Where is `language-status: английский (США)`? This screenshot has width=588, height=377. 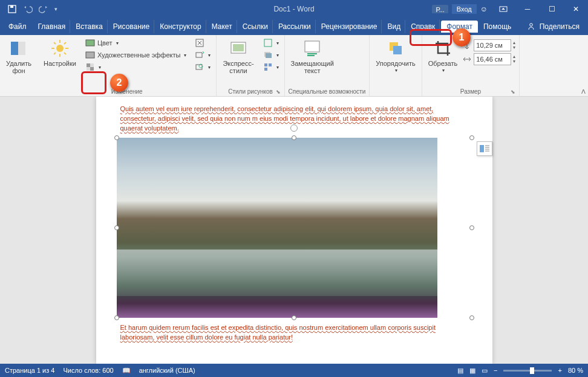 language-status: английский (США) is located at coordinates (167, 370).